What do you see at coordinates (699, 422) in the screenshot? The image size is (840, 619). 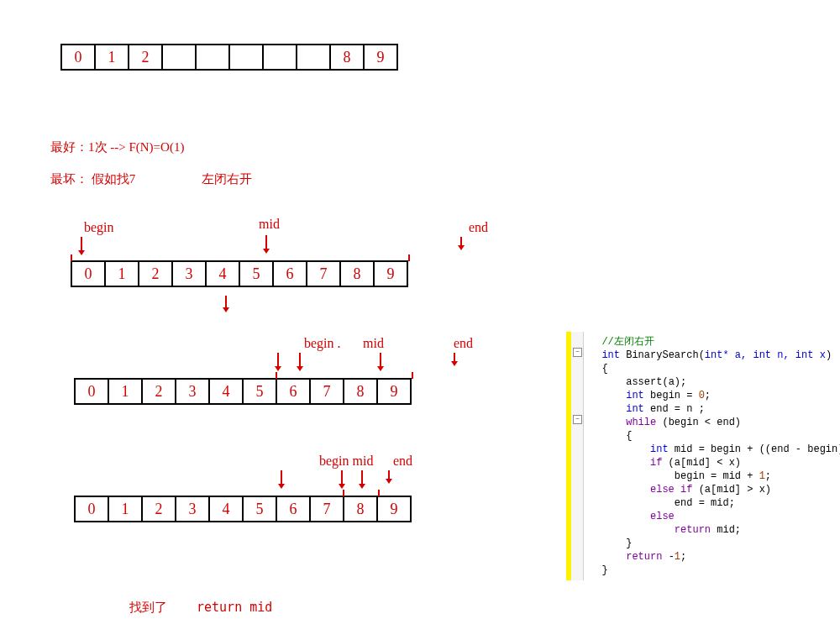 I see `code-token: (begin < end)` at bounding box center [699, 422].